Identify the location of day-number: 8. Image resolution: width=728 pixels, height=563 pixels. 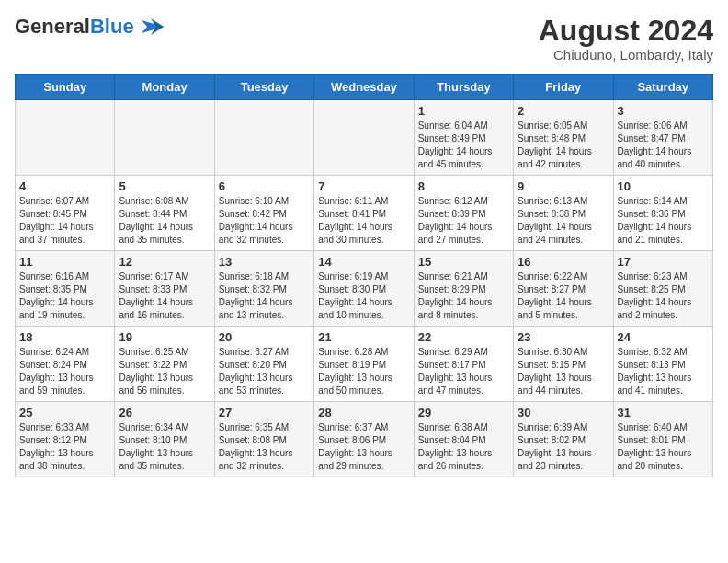
(463, 186).